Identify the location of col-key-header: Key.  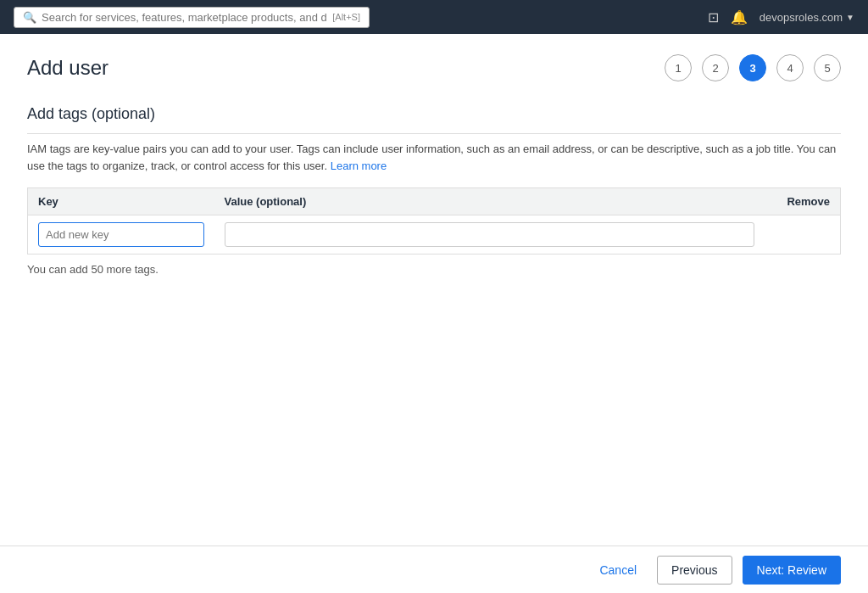
(121, 202).